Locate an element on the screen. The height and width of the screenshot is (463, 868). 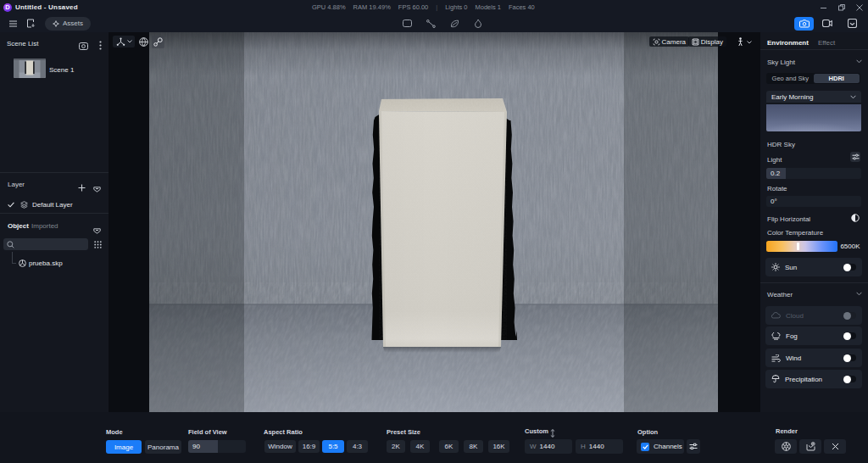
preset-2k-button: 2K is located at coordinates (396, 446).